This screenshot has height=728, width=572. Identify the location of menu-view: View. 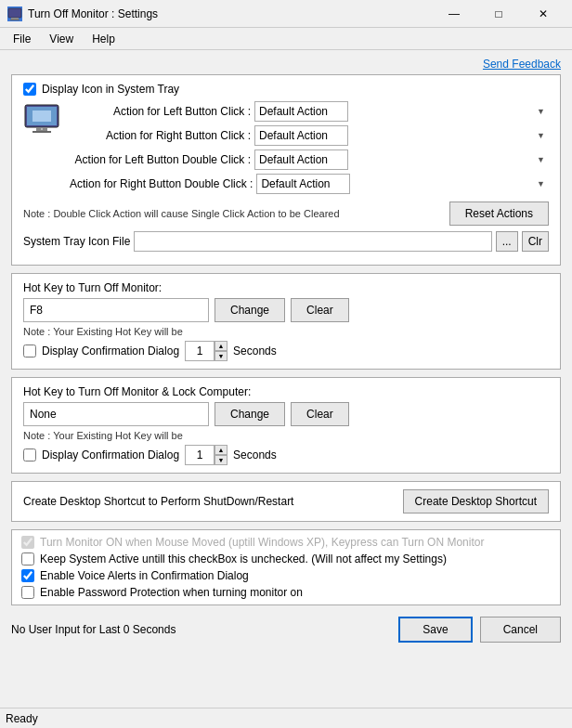
(61, 39).